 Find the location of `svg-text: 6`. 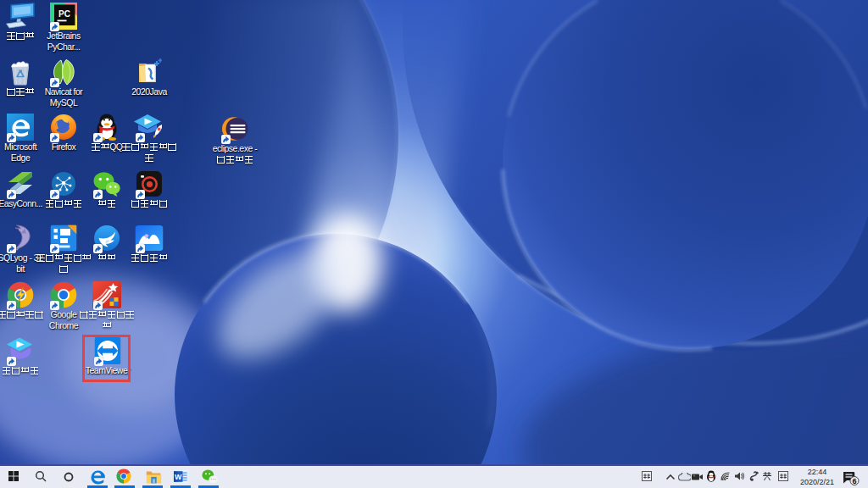

svg-text: 6 is located at coordinates (854, 481).